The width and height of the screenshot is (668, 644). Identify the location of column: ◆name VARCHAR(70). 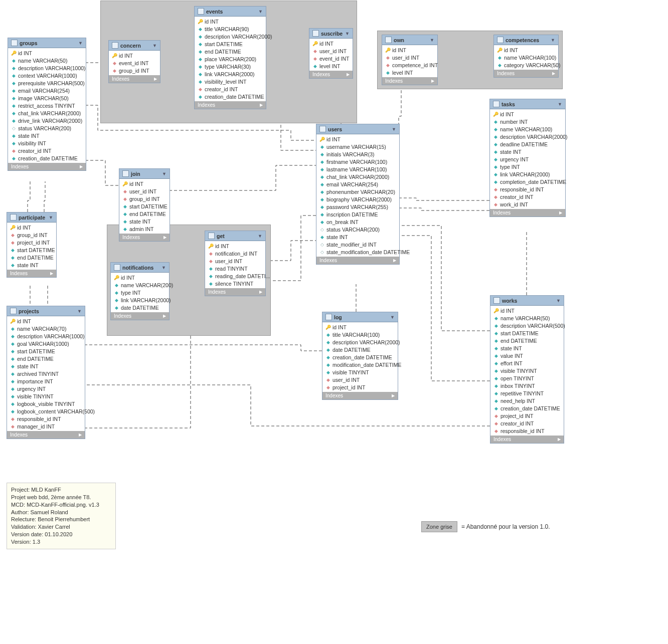
(46, 329).